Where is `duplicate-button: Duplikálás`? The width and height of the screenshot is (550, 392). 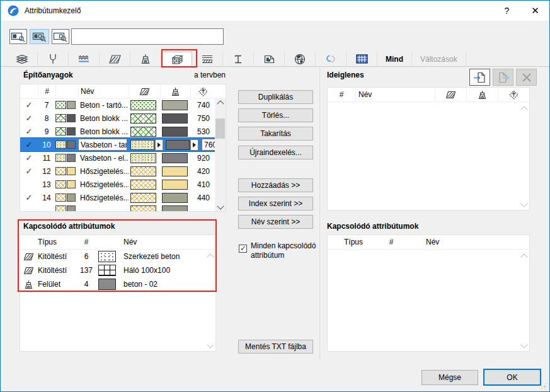 duplicate-button: Duplikálás is located at coordinates (276, 97).